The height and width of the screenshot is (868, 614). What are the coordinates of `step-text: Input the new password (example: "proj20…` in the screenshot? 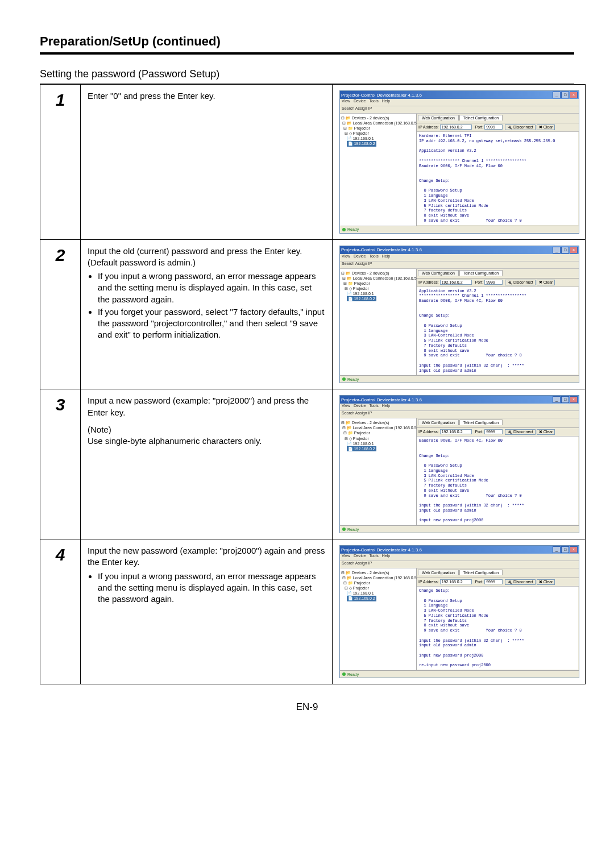 It's located at (206, 557).